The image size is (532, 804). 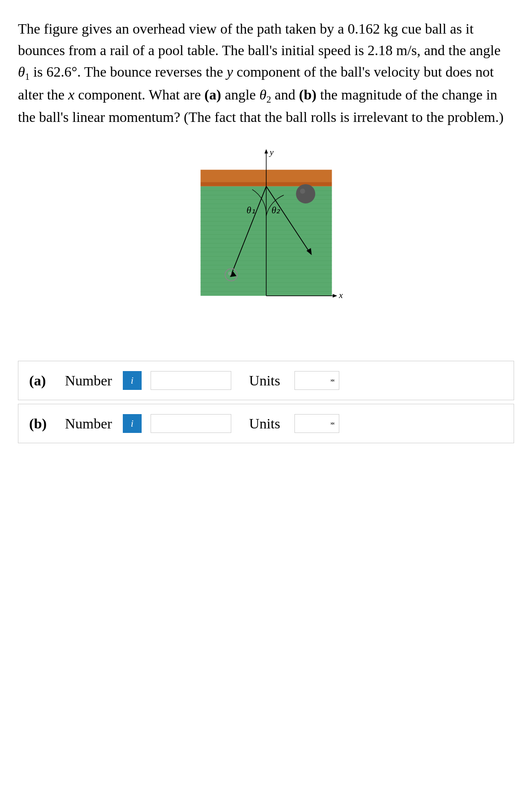 I want to click on units-select-b: kg·m/s N·s, so click(x=317, y=424).